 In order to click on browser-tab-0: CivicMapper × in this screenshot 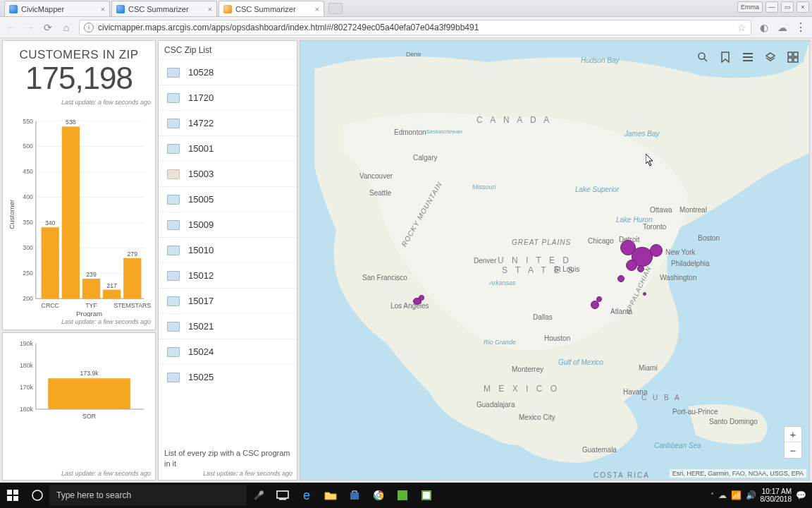, I will do `click(57, 8)`.